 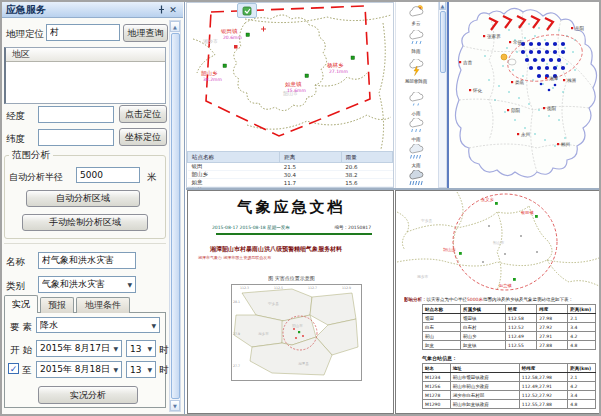 I want to click on province-map-panel: 张家界 岳阳 常德 吉首 怀化 娄底 湘潭 株洲 邵阳 衡阳 永州 郴州, so click(x=524, y=94).